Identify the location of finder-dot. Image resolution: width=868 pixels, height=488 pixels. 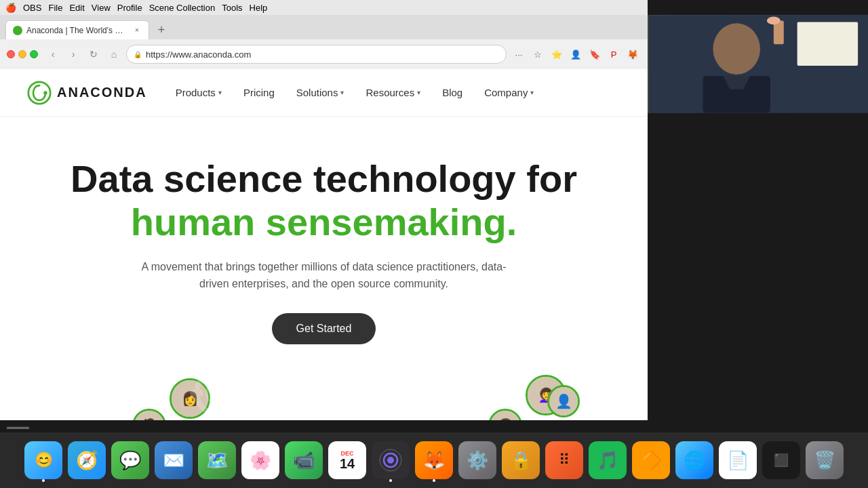
(43, 481).